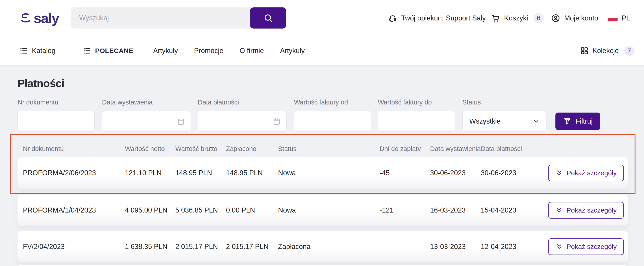 Image resolution: width=644 pixels, height=266 pixels. I want to click on main-nav: Katalog POLECANE ArtykułyPromocjeO firmi…, so click(322, 51).